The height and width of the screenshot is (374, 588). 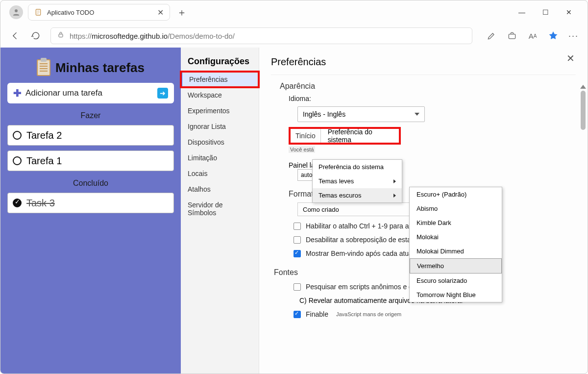 What do you see at coordinates (583, 87) in the screenshot?
I see `scroll-up-icon` at bounding box center [583, 87].